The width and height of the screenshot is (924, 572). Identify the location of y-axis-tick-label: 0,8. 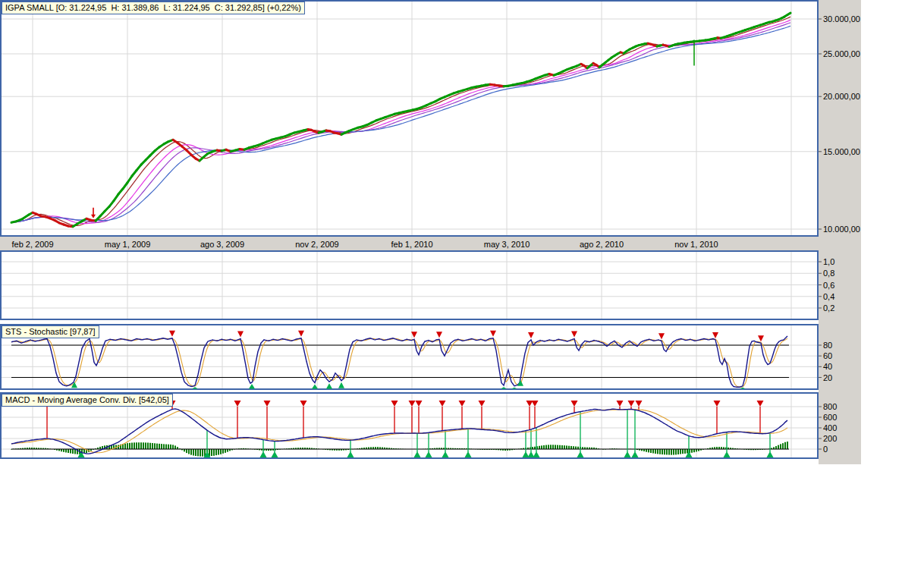
(828, 273).